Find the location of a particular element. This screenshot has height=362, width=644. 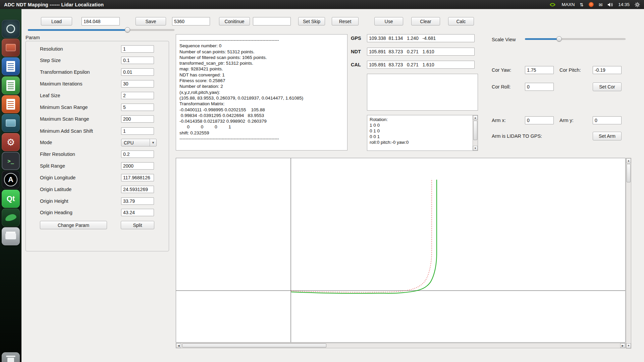

arm-y-field is located at coordinates (607, 120).